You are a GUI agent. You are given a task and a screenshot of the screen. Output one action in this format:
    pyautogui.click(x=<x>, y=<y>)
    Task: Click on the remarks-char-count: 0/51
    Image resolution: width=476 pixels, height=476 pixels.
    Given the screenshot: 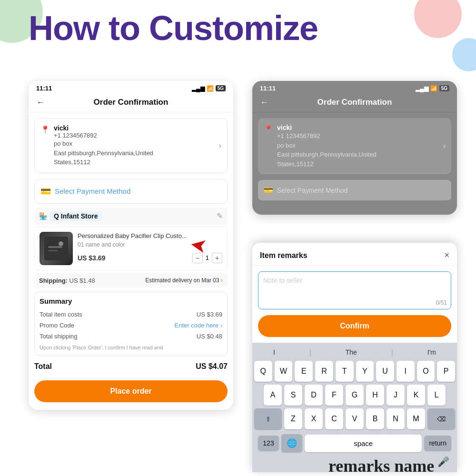 What is the action you would take?
    pyautogui.click(x=442, y=303)
    